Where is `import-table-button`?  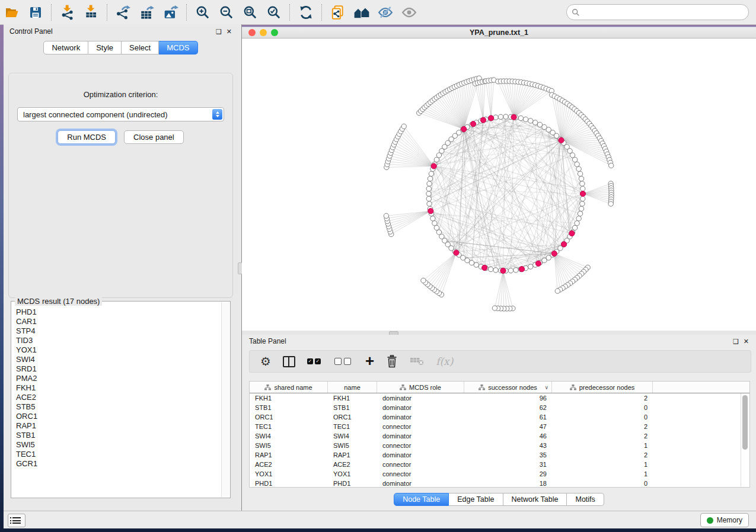
import-table-button is located at coordinates (91, 12).